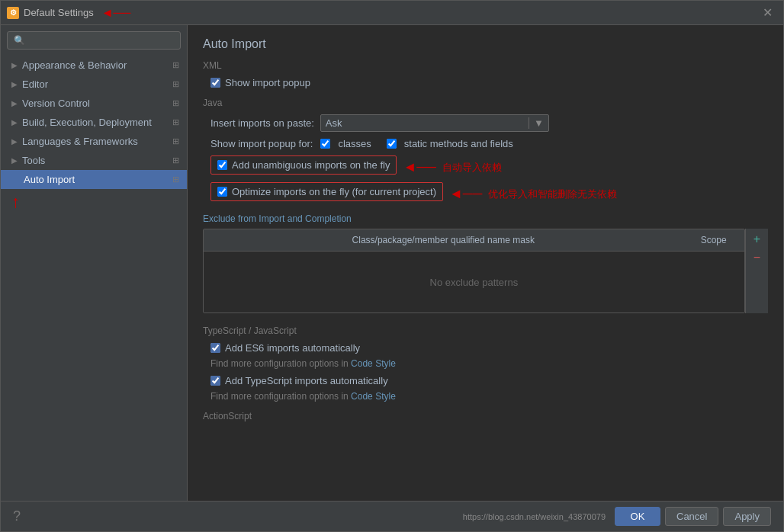  What do you see at coordinates (13, 13) in the screenshot?
I see `app-icon: ⚙` at bounding box center [13, 13].